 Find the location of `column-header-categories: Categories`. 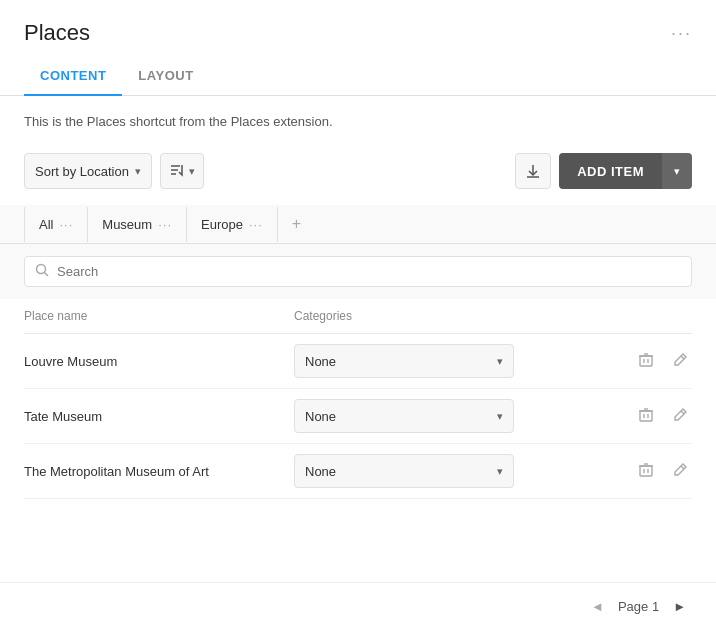

column-header-categories: Categories is located at coordinates (424, 316).